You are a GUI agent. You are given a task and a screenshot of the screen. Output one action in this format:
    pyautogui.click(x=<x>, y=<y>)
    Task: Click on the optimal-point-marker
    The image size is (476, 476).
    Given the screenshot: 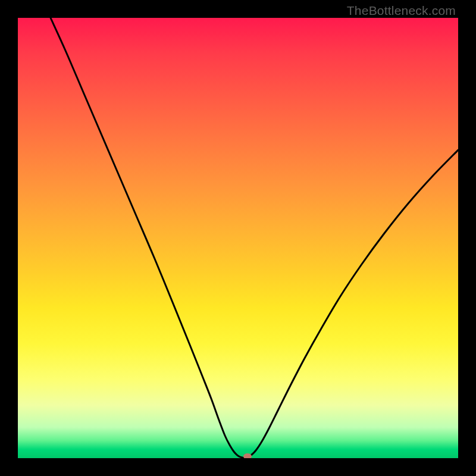 What is the action you would take?
    pyautogui.click(x=248, y=456)
    